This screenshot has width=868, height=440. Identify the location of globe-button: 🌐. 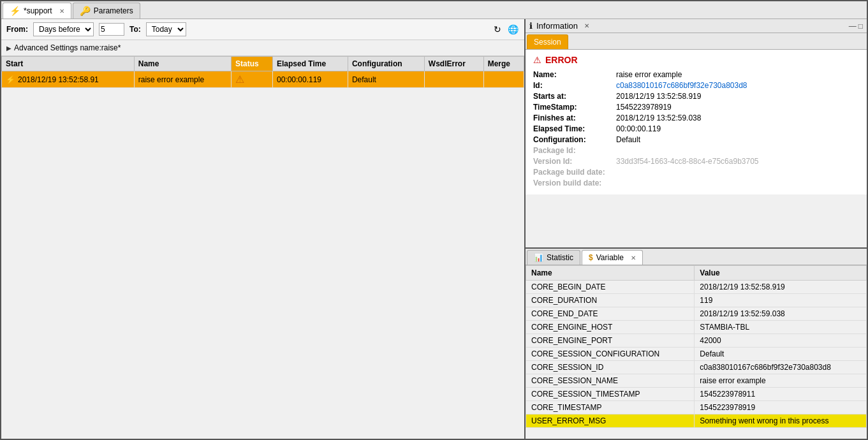
(513, 29).